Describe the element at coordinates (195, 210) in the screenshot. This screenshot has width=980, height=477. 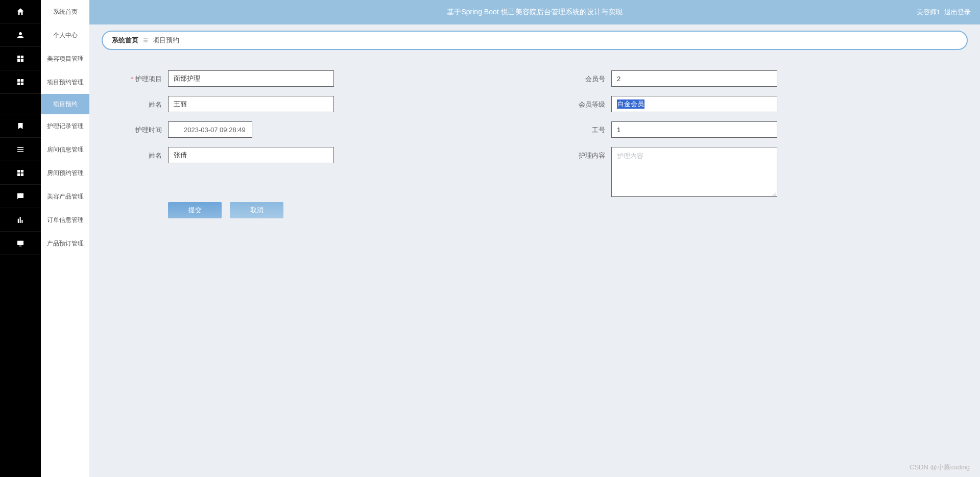
I see `submit-button: 提交` at that location.